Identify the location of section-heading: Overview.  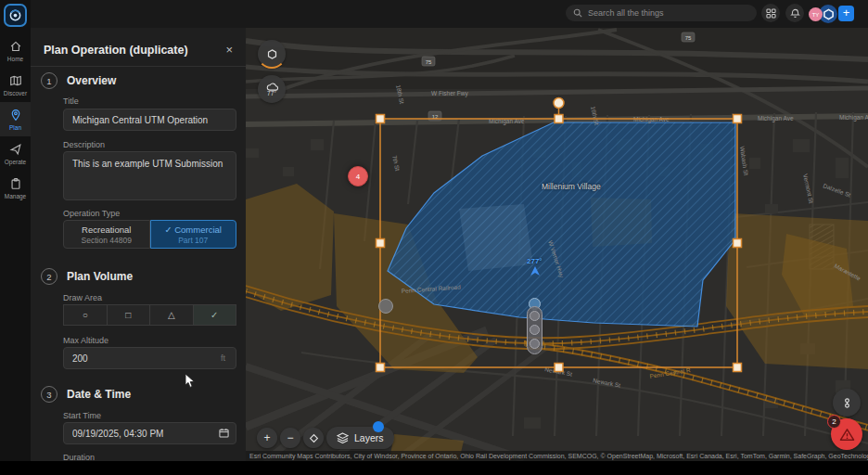
(91, 81).